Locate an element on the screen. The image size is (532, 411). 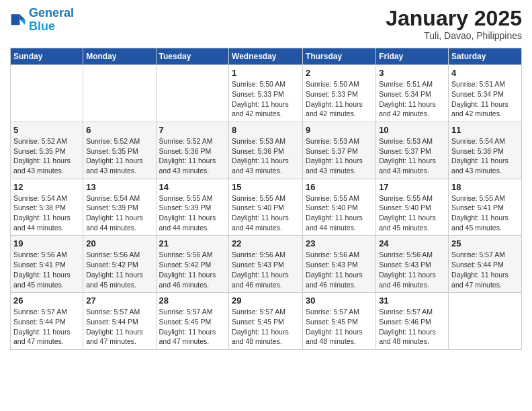
calendar-cell: 20Sunrise: 5:56 AMSunset: 5:42 PMDayligh… is located at coordinates (120, 265).